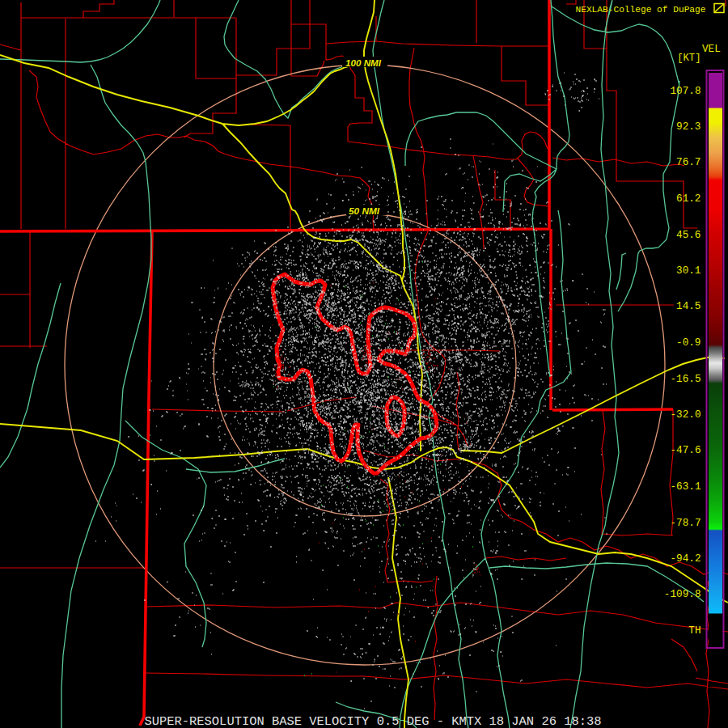 The height and width of the screenshot is (728, 728). Describe the element at coordinates (688, 162) in the screenshot. I see `svg-text: 76.7` at that location.